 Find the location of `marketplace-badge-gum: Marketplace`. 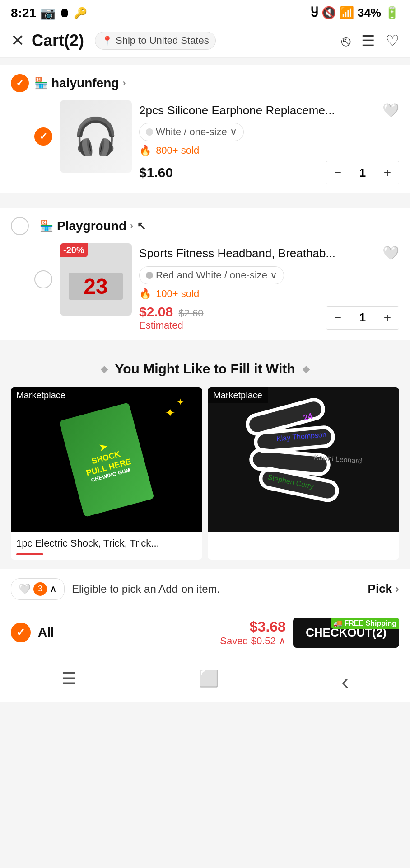

marketplace-badge-gum: Marketplace is located at coordinates (41, 395).